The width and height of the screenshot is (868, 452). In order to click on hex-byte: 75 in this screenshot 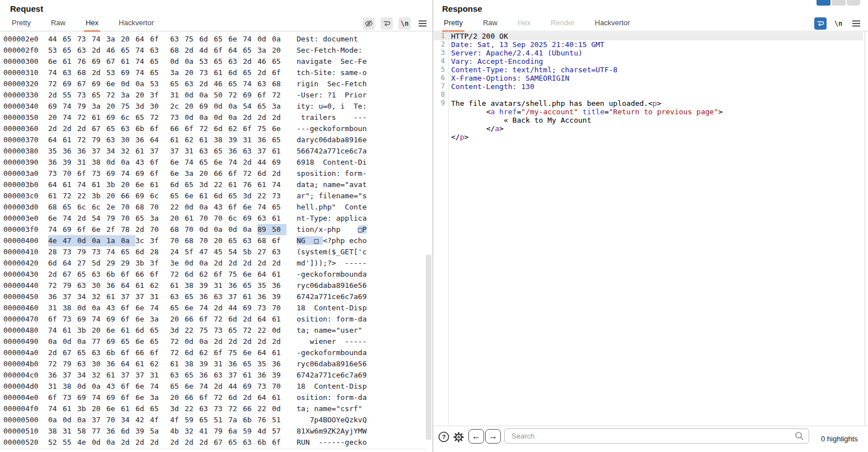, I will do `click(236, 353)`.